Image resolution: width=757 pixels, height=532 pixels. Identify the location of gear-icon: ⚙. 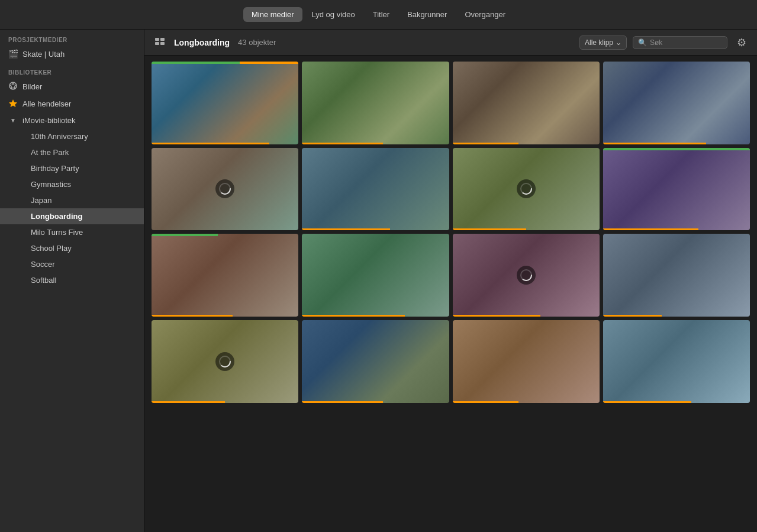
(742, 43).